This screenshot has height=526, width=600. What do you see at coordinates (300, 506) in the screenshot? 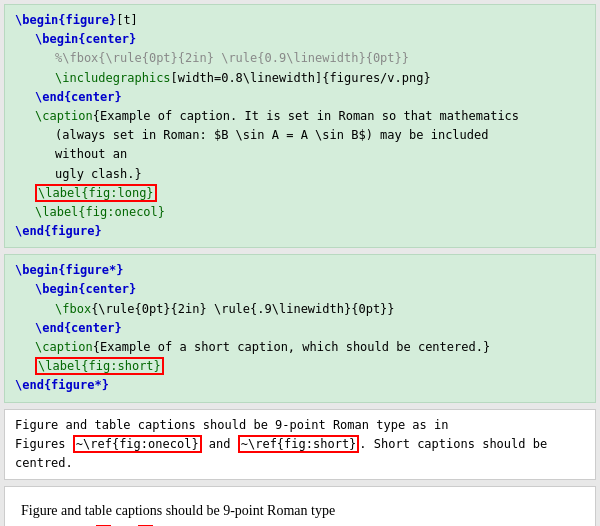
I see `rendered-block: Figure and table captions should be 9-po…` at bounding box center [300, 506].